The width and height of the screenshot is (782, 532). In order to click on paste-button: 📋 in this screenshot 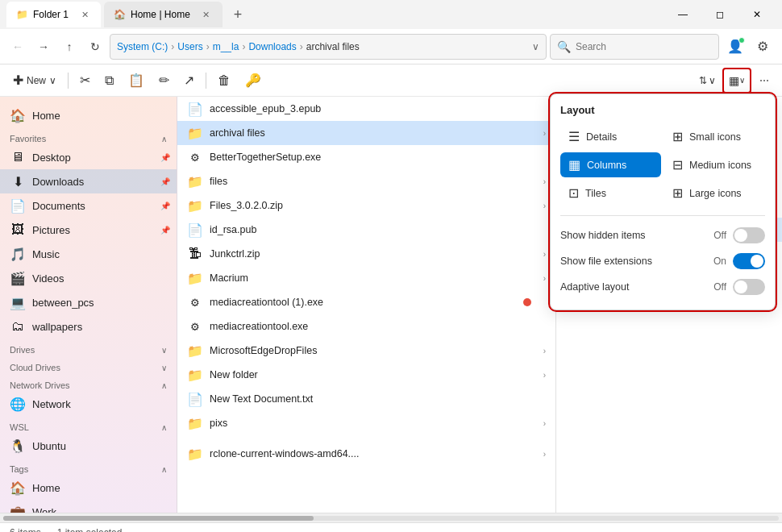, I will do `click(136, 81)`.